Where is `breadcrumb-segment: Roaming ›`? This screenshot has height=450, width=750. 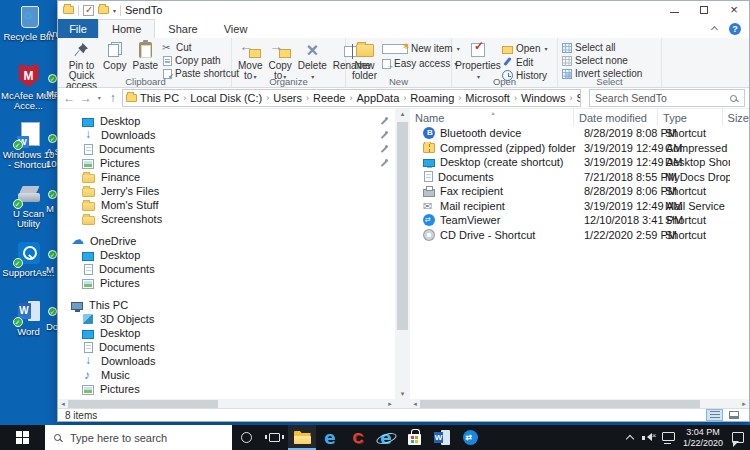 breadcrumb-segment: Roaming › is located at coordinates (434, 98).